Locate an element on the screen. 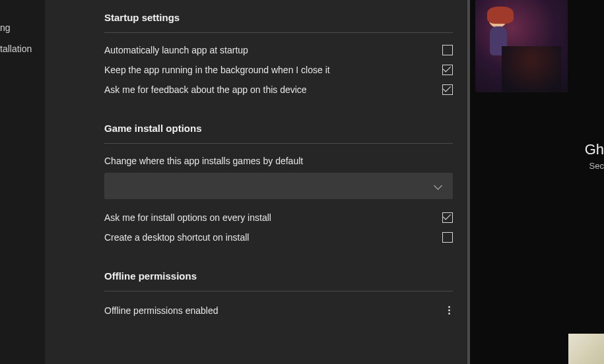 This screenshot has height=364, width=604. startup-row-1-label: Keep the app running in the background w… is located at coordinates (217, 70).